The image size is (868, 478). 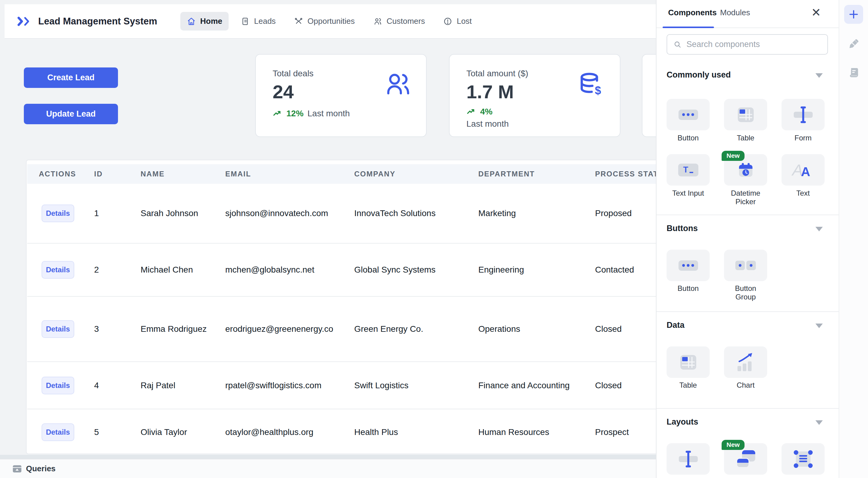 What do you see at coordinates (747, 408) in the screenshot?
I see `section-divider` at bounding box center [747, 408].